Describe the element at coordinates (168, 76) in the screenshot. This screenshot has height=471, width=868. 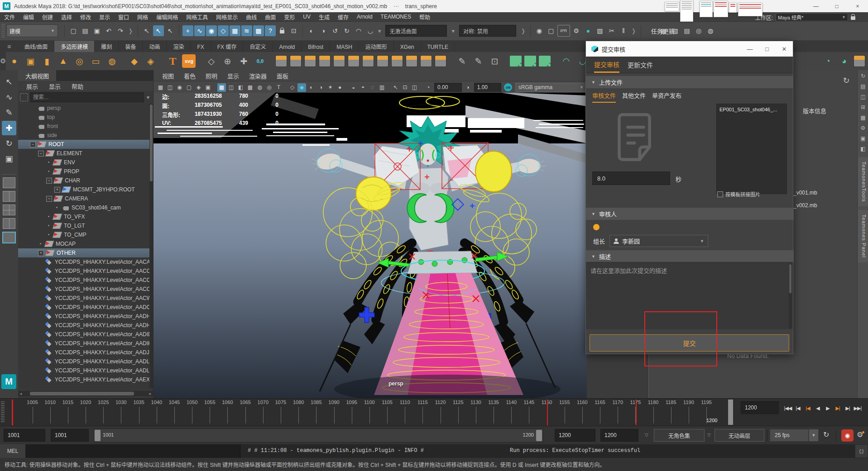
I see `viewport-menu-item: 视图` at that location.